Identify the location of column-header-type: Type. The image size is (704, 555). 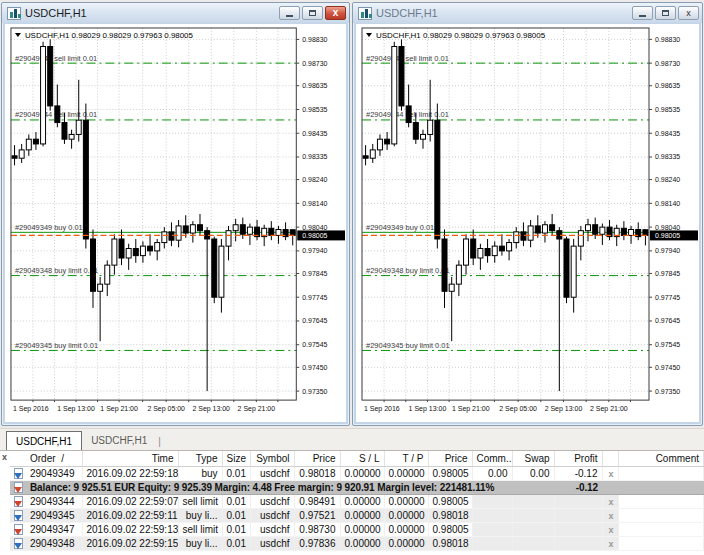
(200, 458).